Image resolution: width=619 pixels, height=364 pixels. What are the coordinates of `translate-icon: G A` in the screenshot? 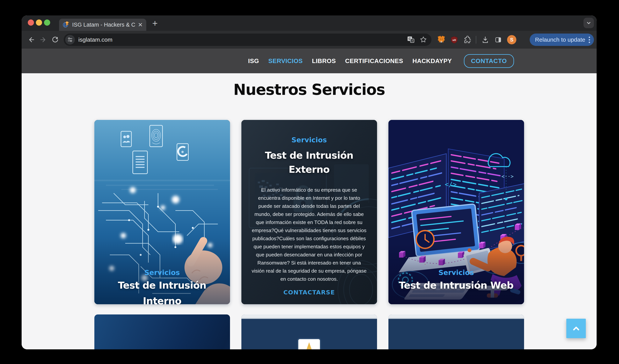 It's located at (411, 40).